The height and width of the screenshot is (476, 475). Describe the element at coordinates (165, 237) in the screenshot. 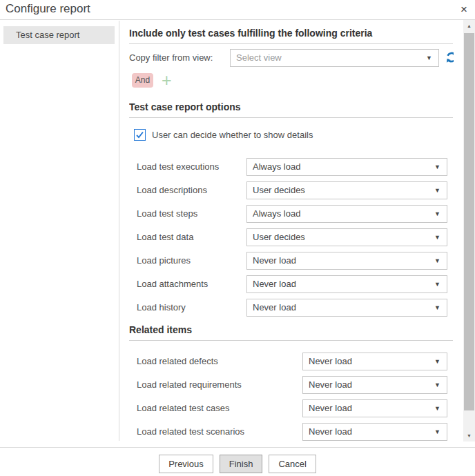

I see `row-label: Load test data` at that location.